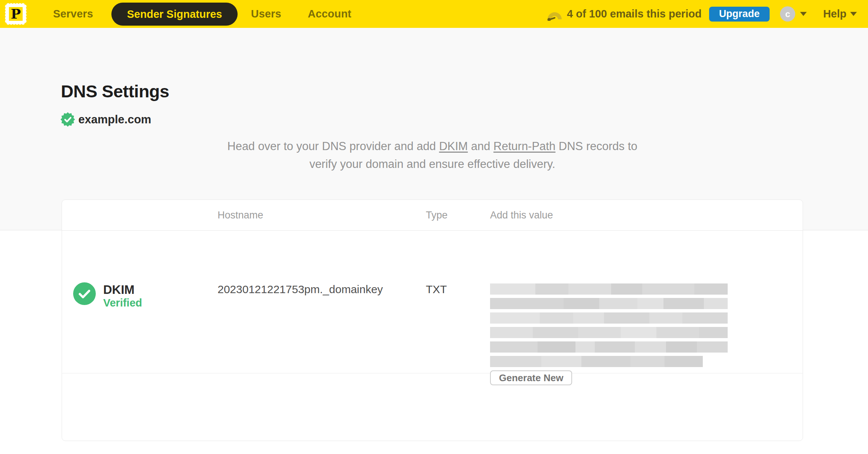 This screenshot has width=868, height=454. Describe the element at coordinates (788, 14) in the screenshot. I see `avatar: c` at that location.